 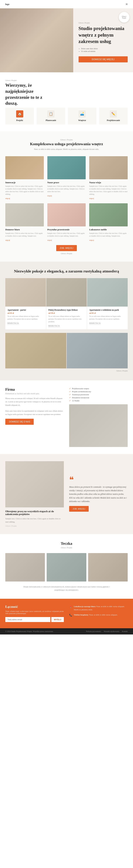 I want to click on quote-cta-button: ZOB. WIĘCEJ, so click(x=79, y=509).